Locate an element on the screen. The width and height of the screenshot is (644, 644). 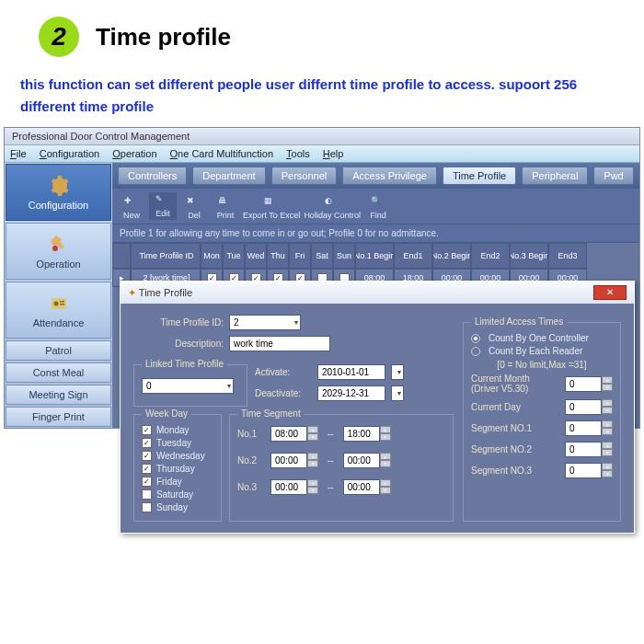
menu-file: File is located at coordinates (18, 154).